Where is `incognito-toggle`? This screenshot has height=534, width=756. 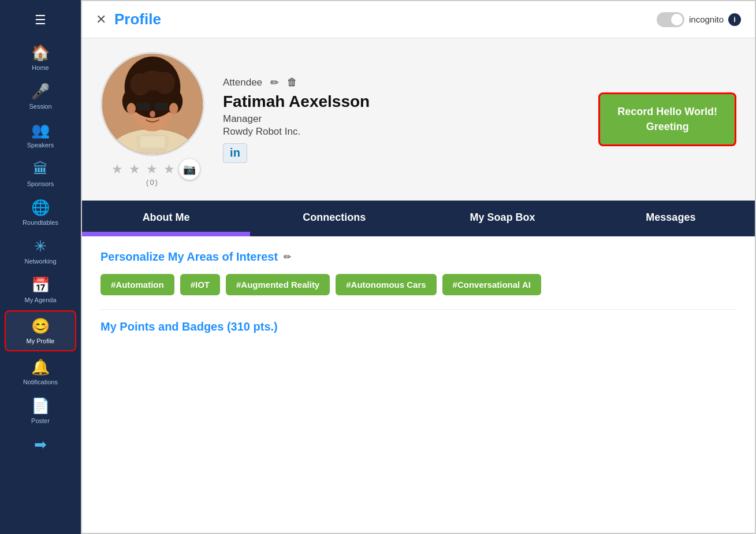 incognito-toggle is located at coordinates (671, 20).